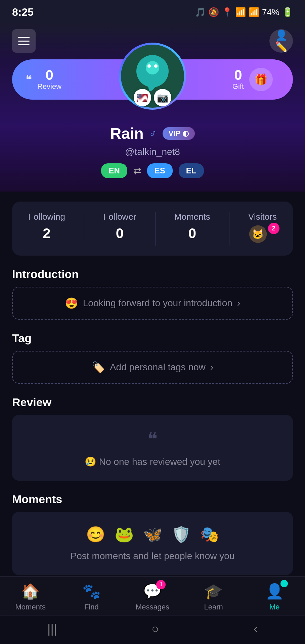 The width and height of the screenshot is (305, 644). What do you see at coordinates (161, 585) in the screenshot?
I see `messages-badge: 1` at bounding box center [161, 585].